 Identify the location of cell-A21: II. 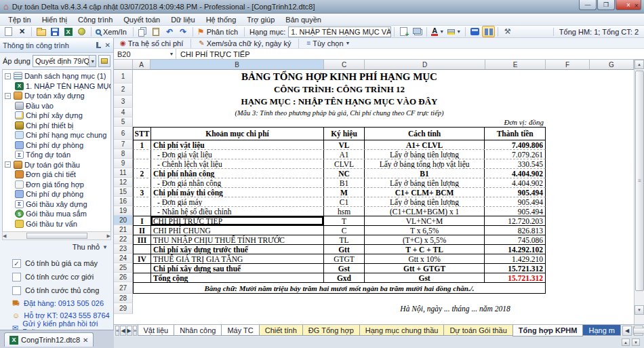
(142, 231).